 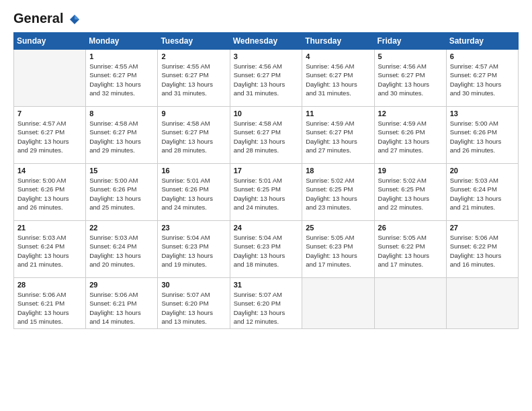 I want to click on calendar-cell: 22Sunrise: 5:03 AM Sunset: 6:24 PM Dayli…, so click(x=122, y=250).